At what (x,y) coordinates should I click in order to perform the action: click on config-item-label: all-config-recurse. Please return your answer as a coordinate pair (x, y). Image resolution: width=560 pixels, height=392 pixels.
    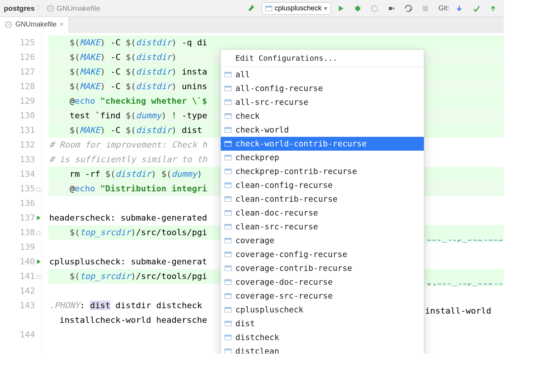
    Looking at the image, I should click on (279, 88).